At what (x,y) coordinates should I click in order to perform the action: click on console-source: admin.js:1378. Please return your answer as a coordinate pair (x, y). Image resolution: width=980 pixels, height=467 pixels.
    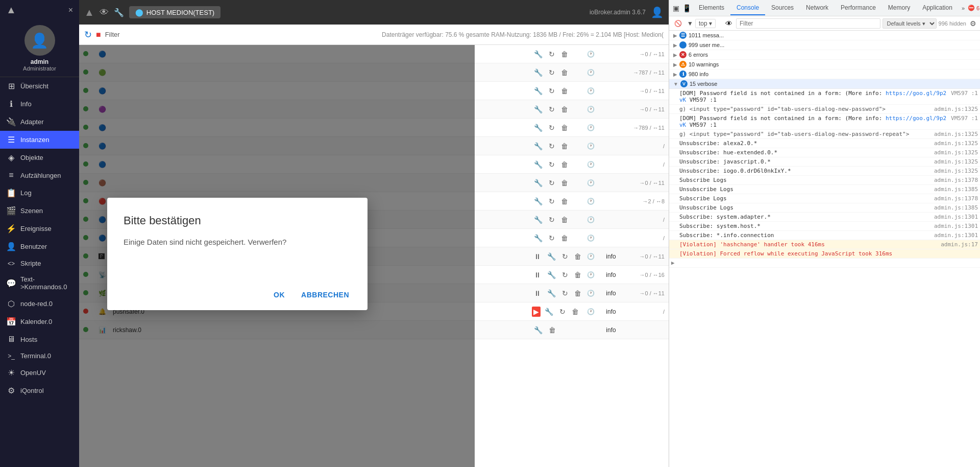
    Looking at the image, I should click on (956, 198).